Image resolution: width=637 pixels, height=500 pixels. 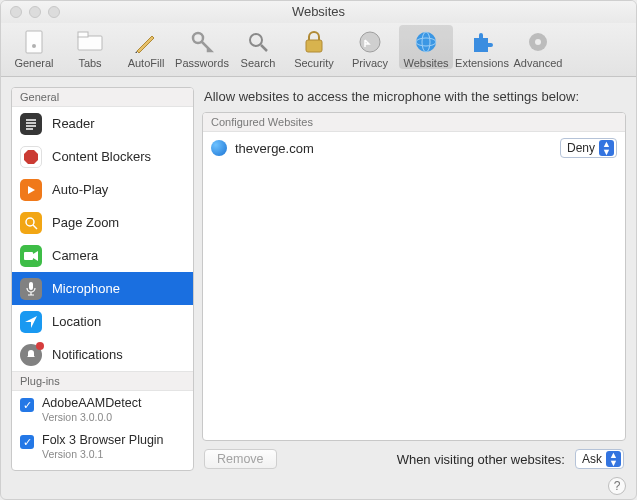 What do you see at coordinates (74, 124) in the screenshot?
I see `sidebar-item-label: Reader` at bounding box center [74, 124].